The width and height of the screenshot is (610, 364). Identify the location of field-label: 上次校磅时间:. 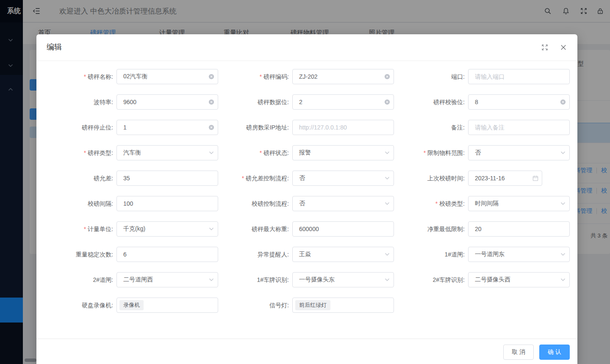
(430, 178).